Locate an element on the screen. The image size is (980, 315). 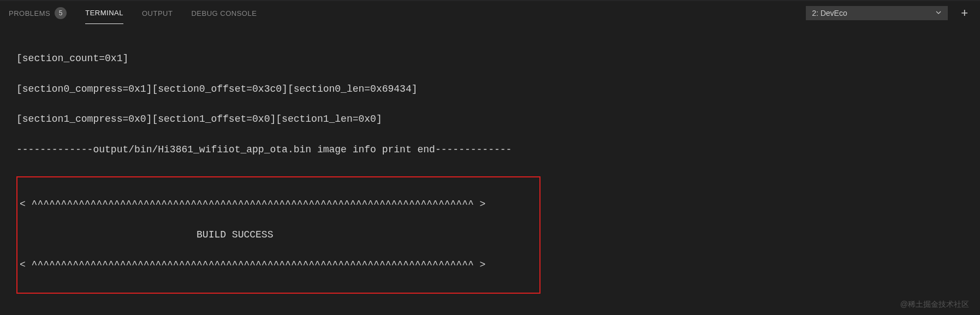
plus-icon: + is located at coordinates (964, 13).